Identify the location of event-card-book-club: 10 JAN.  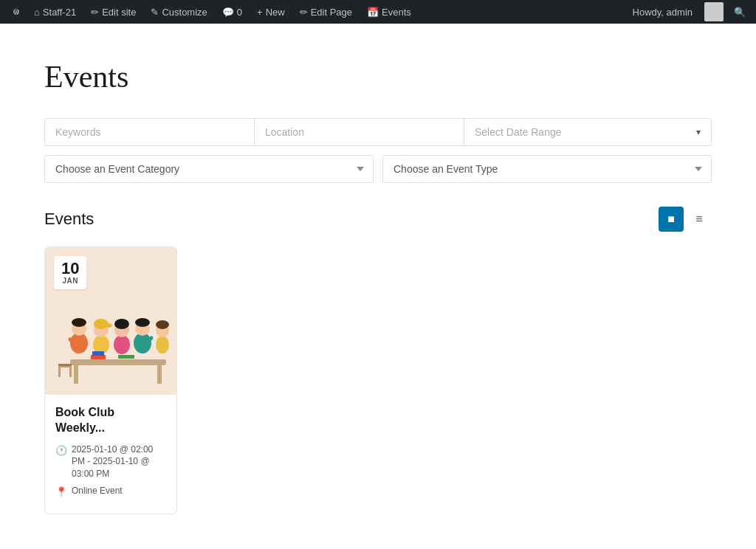
(111, 381).